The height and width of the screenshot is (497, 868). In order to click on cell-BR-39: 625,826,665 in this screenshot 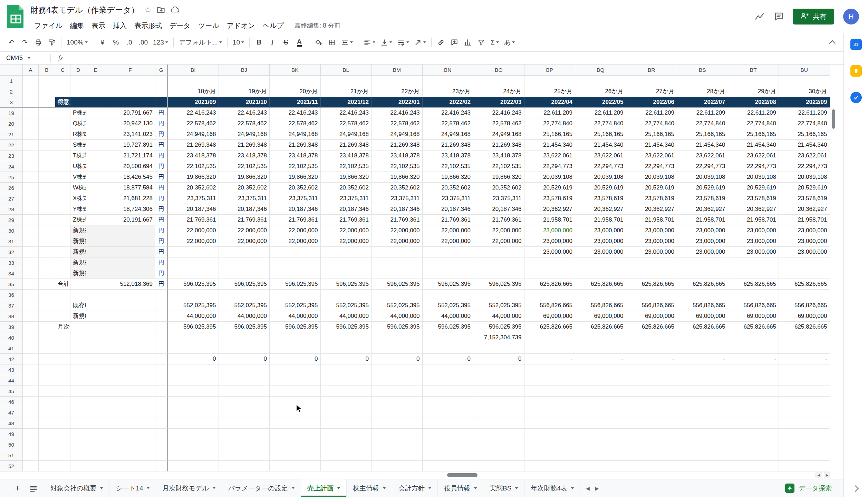, I will do `click(652, 327)`.